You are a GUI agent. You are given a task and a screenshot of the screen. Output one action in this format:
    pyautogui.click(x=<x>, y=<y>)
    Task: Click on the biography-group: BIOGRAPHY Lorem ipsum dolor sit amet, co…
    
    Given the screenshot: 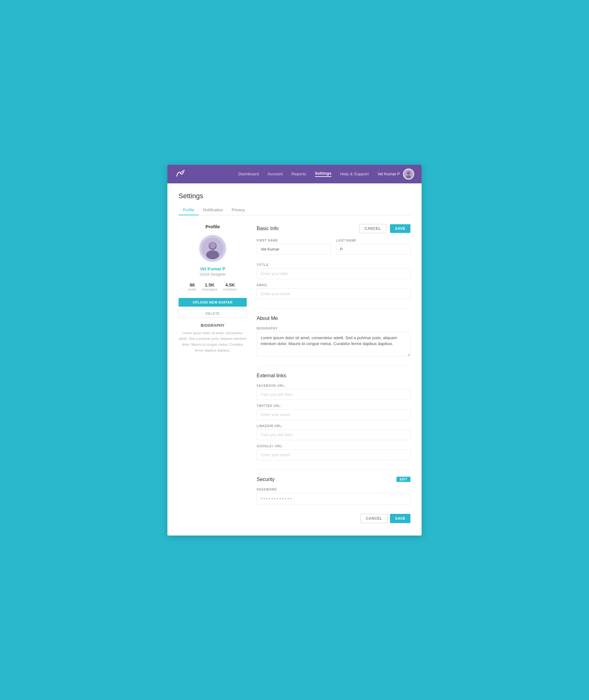 What is the action you would take?
    pyautogui.click(x=334, y=342)
    